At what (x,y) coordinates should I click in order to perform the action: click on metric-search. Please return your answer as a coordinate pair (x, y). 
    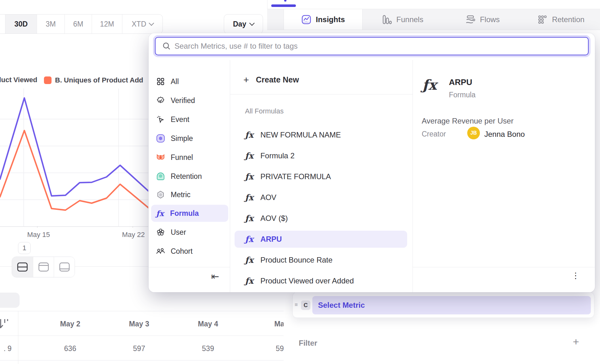
    Looking at the image, I should click on (372, 46).